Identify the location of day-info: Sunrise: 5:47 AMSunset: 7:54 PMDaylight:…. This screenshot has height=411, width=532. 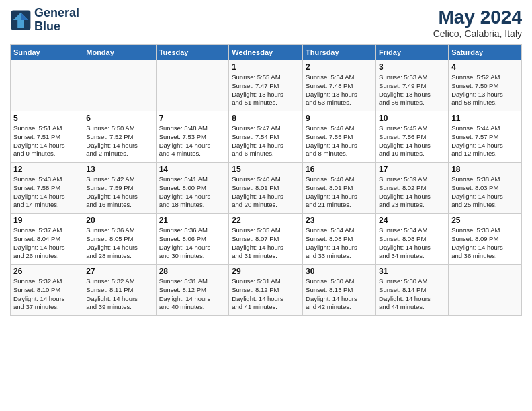
(266, 141).